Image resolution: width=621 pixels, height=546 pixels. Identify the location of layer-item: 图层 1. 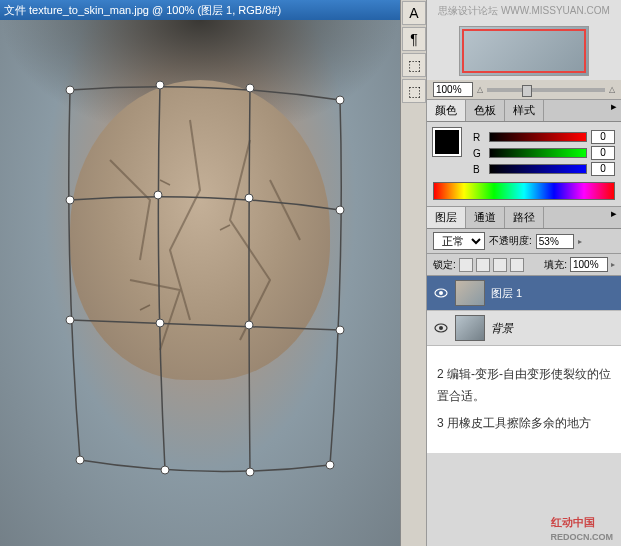
(524, 294).